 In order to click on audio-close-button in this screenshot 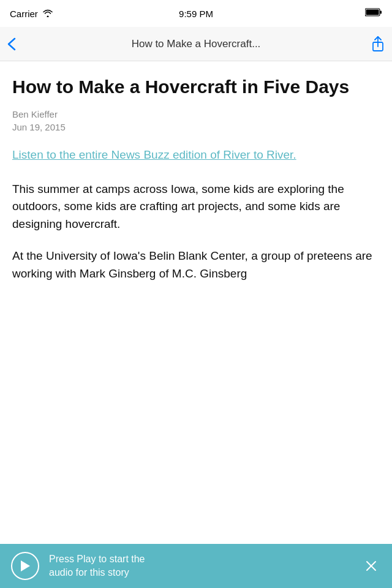, I will do `click(371, 566)`.